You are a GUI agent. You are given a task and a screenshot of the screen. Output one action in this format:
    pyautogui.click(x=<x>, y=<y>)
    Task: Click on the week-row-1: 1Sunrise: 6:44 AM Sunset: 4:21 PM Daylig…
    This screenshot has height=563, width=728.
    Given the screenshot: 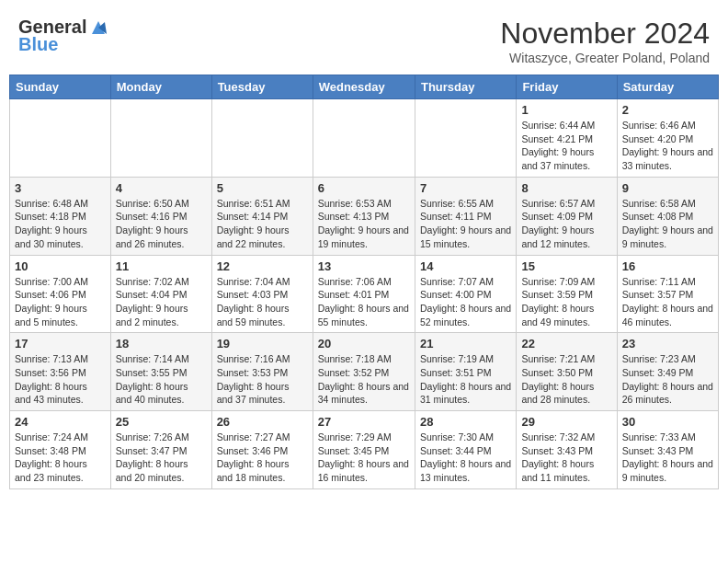 What is the action you would take?
    pyautogui.click(x=364, y=138)
    